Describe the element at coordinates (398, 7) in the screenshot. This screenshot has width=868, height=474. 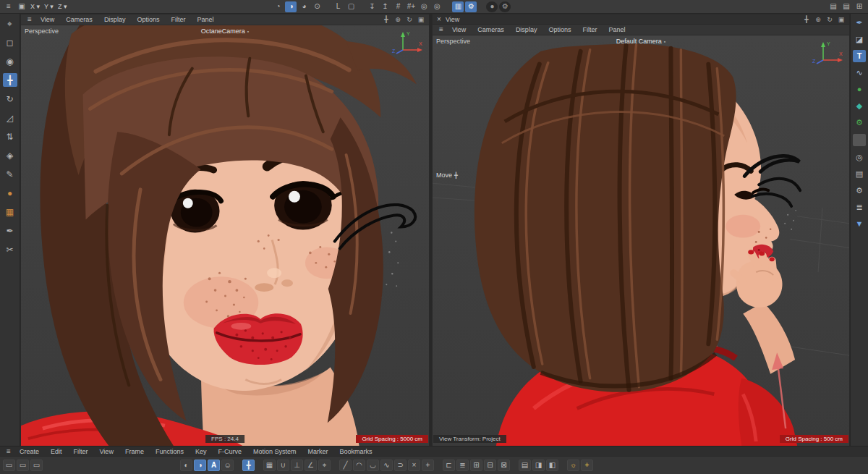
I see `grid-icon: #` at that location.